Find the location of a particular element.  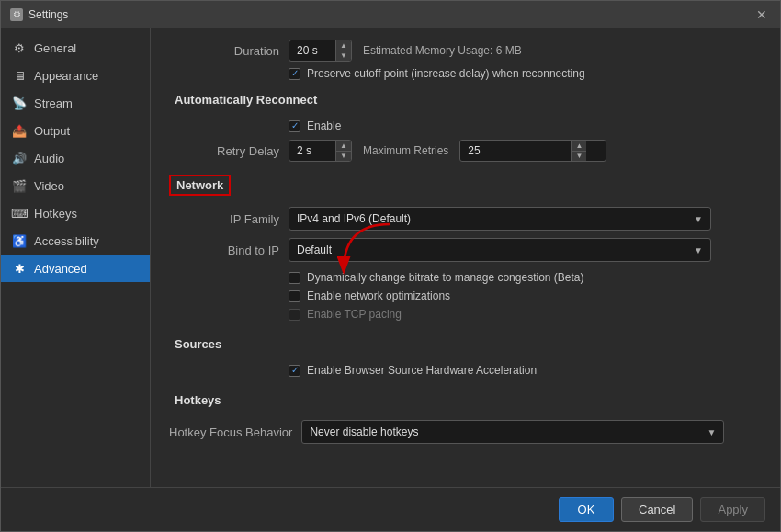

network-header: Network is located at coordinates (465, 186).